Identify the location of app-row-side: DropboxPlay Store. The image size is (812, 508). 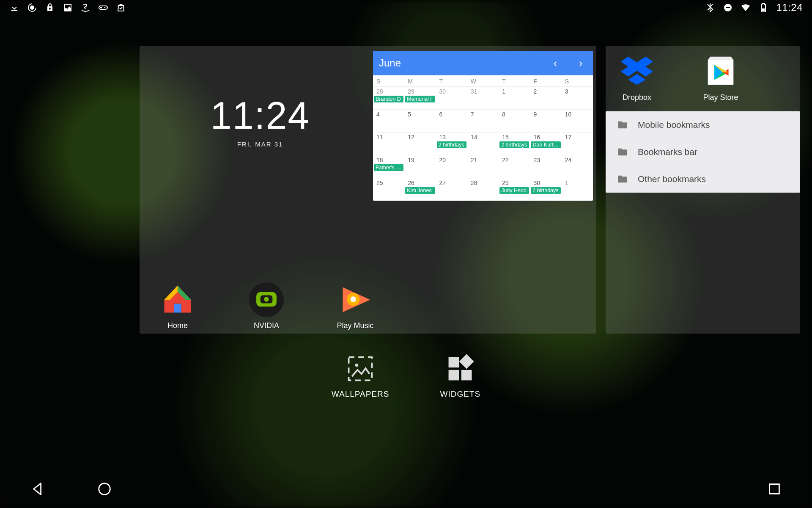
(703, 74).